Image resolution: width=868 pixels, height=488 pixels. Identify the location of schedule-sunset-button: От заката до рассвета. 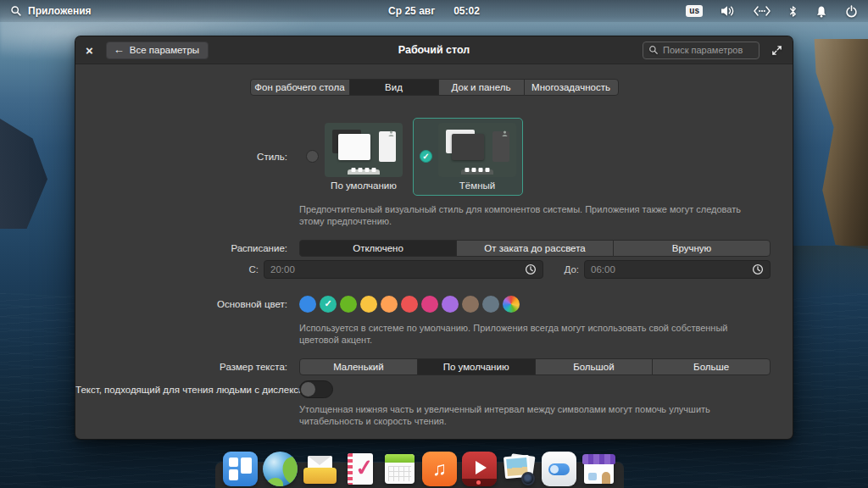
(535, 248).